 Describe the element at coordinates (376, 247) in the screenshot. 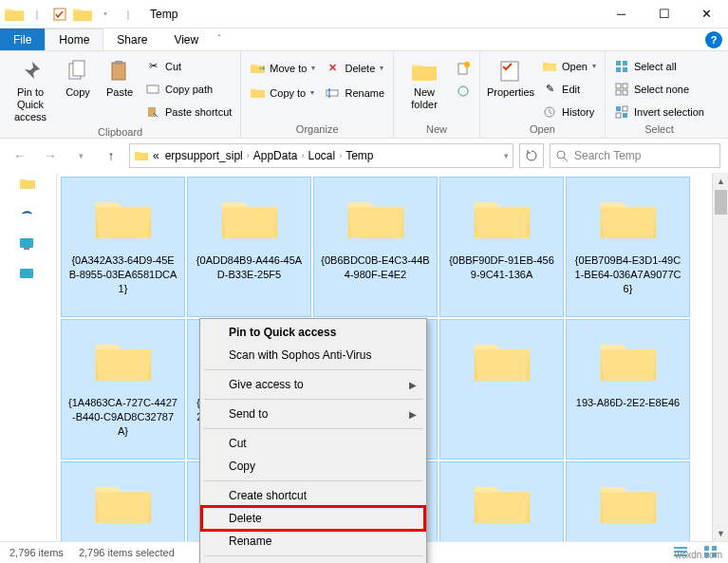

I see `folder-item: {0B6BDC0B-E4C3-44B4-980F-E4E2` at that location.